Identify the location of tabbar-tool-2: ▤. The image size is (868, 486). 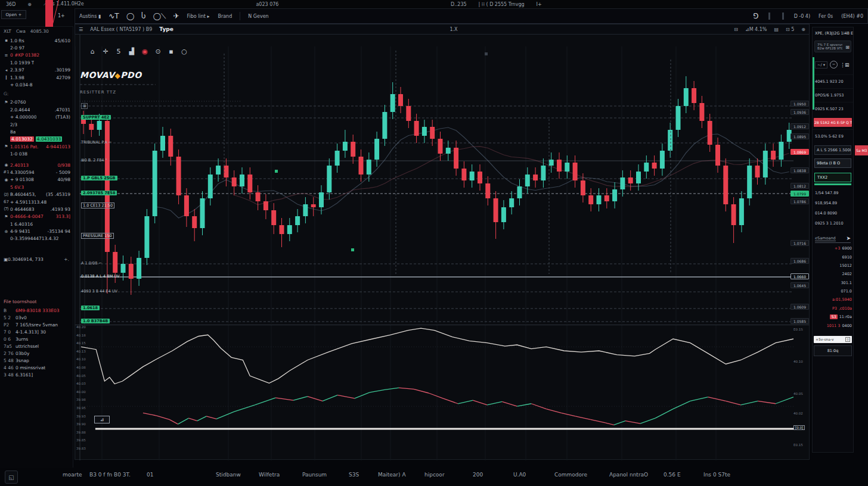
(776, 30).